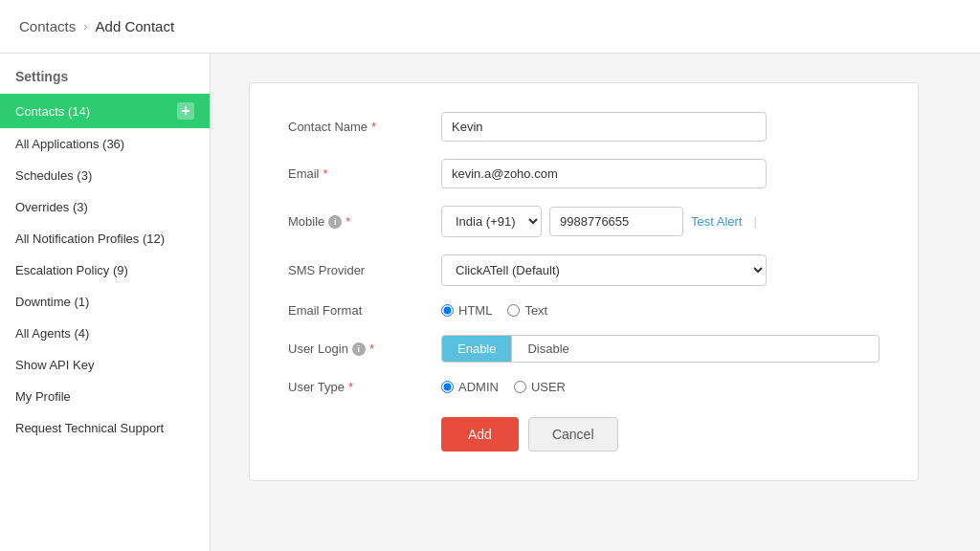  I want to click on sidebar-item-schedules: Schedules (3), so click(105, 176).